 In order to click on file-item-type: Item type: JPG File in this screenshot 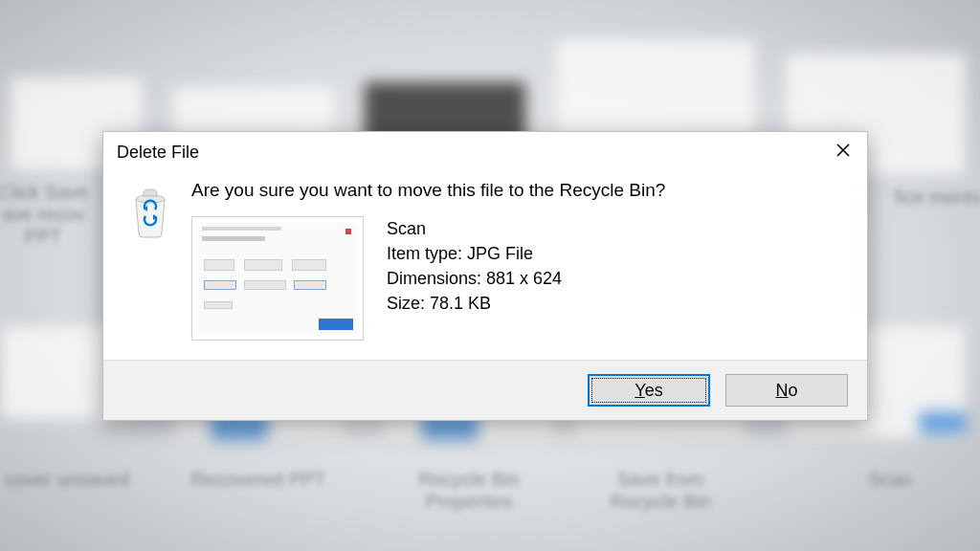, I will do `click(475, 253)`.